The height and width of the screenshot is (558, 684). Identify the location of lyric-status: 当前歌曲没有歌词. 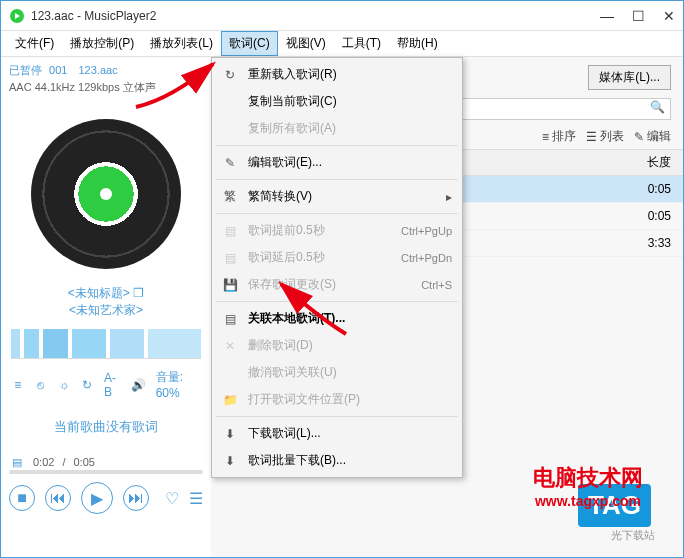
(106, 427).